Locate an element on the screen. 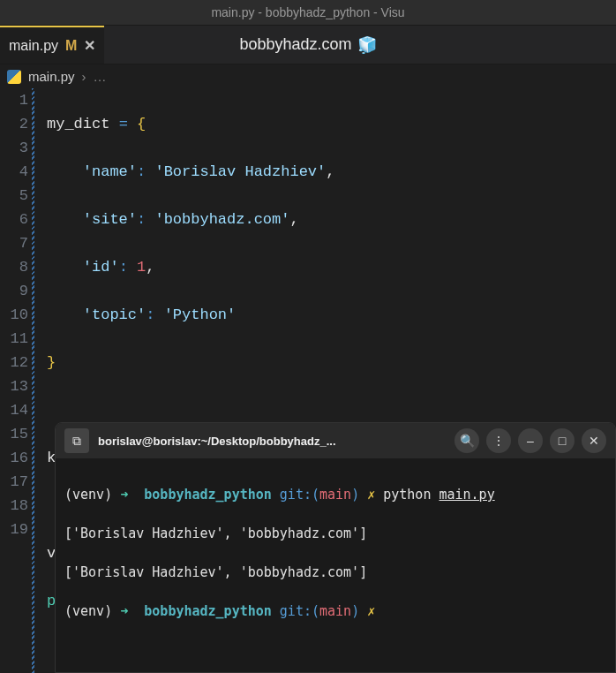 This screenshot has height=673, width=616. maximize-icon: □ is located at coordinates (562, 441).